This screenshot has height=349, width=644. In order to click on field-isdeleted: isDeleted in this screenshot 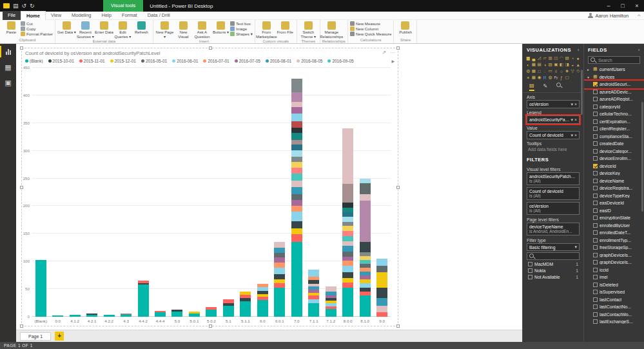, I will do `click(614, 285)`.